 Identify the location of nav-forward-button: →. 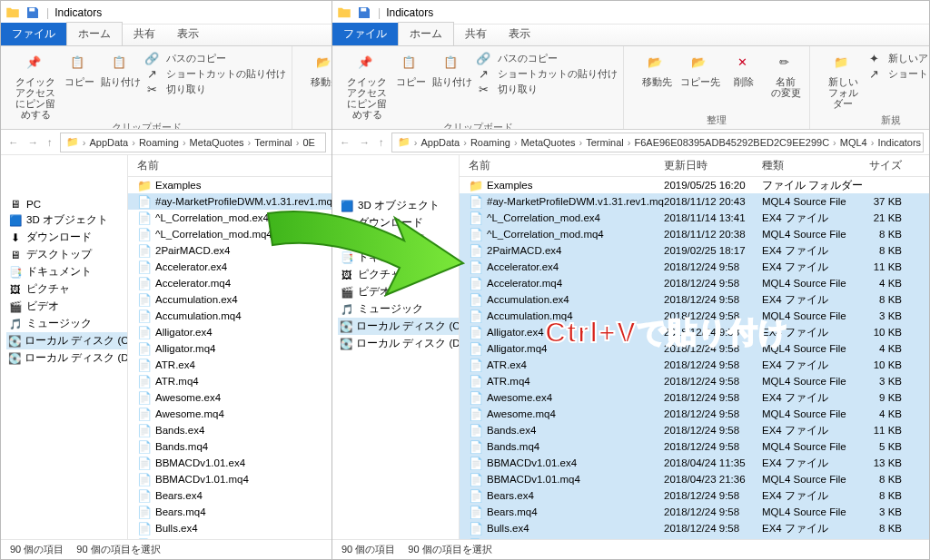
(365, 142).